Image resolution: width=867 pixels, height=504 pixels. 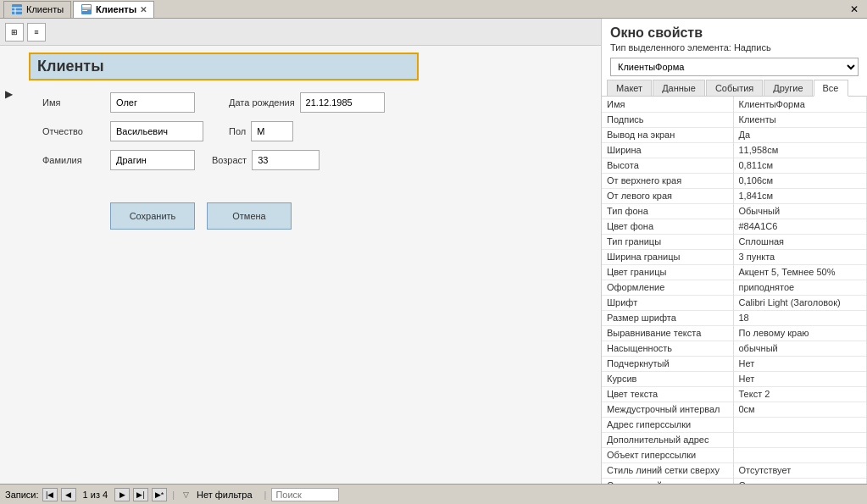 I want to click on prop-name: От левого края, so click(x=668, y=196).